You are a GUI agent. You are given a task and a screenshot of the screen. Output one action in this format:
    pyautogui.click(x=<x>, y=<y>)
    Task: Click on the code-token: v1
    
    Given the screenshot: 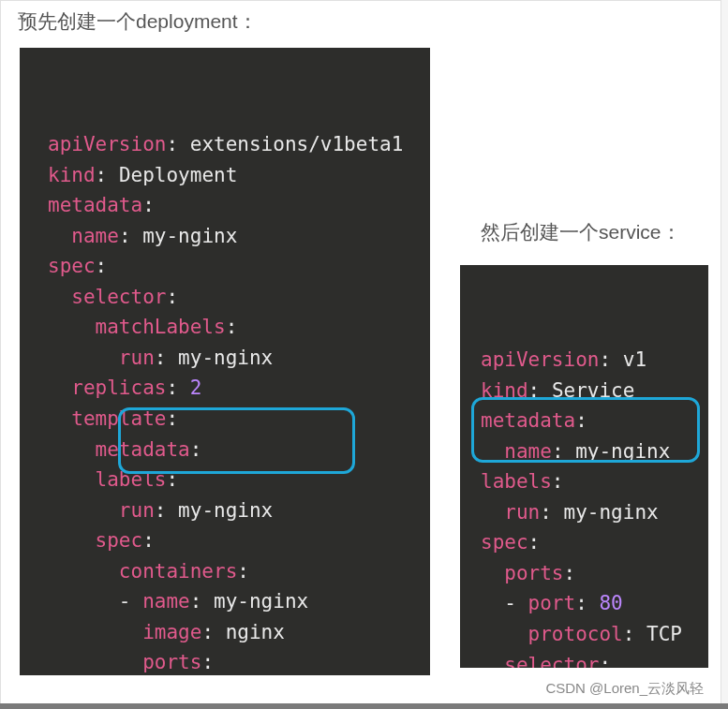 What is the action you would take?
    pyautogui.click(x=635, y=360)
    